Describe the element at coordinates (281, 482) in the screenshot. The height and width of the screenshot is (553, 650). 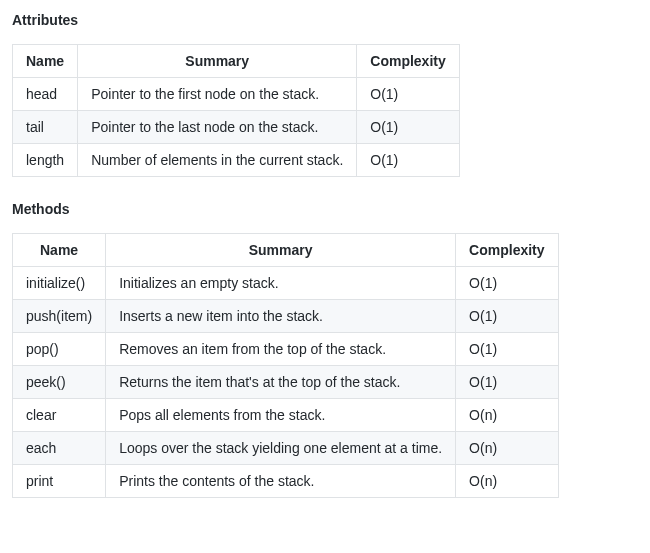
I see `cell-summary: Prints the contents of the stack.` at that location.